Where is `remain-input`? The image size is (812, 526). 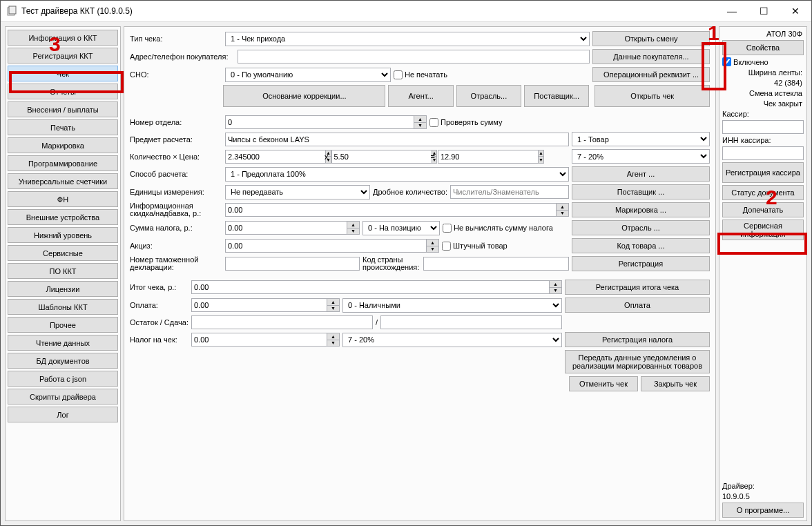
remain-input is located at coordinates (282, 322).